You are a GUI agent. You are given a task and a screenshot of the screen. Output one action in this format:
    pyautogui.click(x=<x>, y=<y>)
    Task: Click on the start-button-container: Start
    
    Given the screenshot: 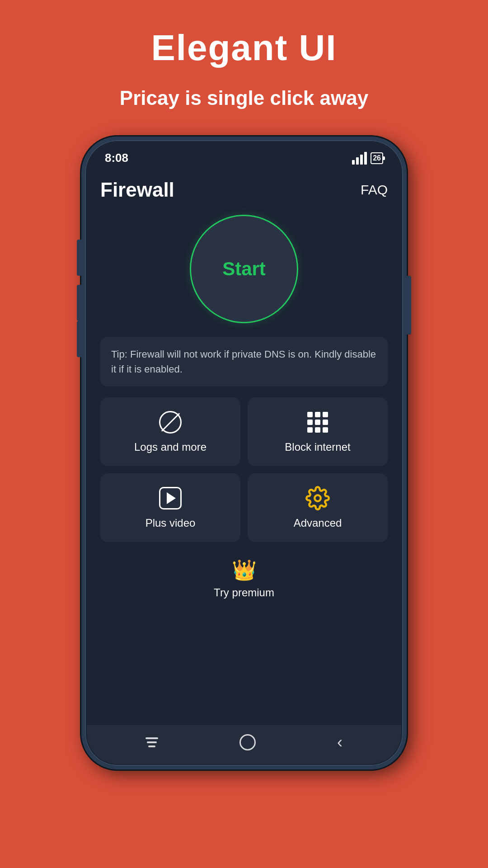 What is the action you would take?
    pyautogui.click(x=244, y=269)
    